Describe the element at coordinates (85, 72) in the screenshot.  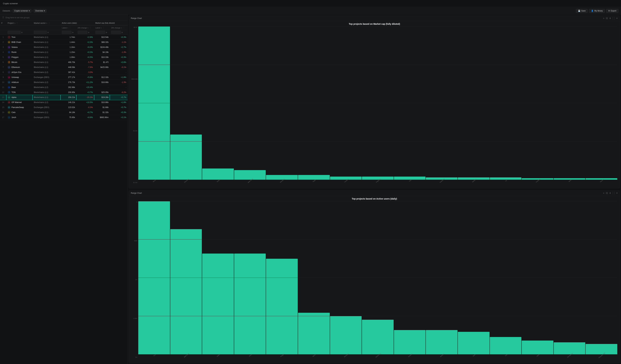
I see `row-users-change: -3.0%` at that location.